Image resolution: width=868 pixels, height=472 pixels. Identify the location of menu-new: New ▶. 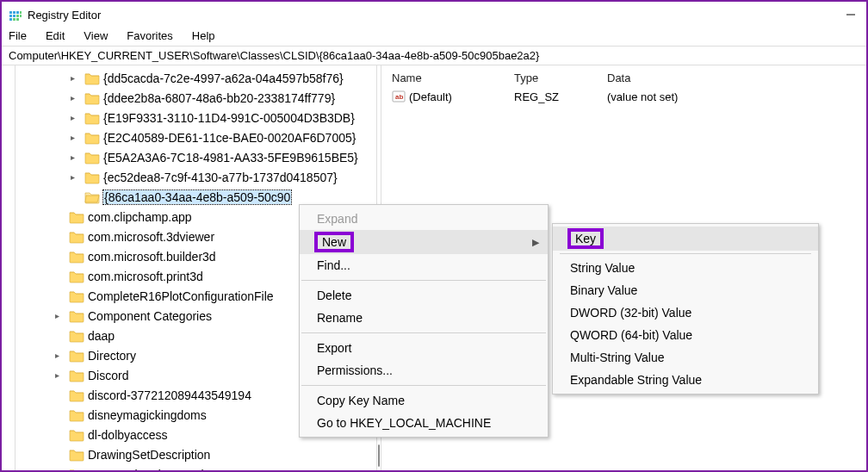
(424, 242).